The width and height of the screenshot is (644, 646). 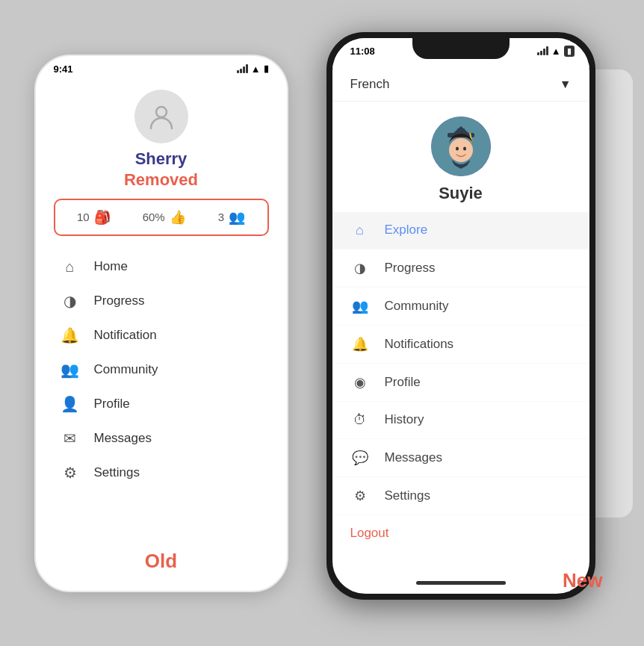 I want to click on new-profile-icon: ◉, so click(x=360, y=382).